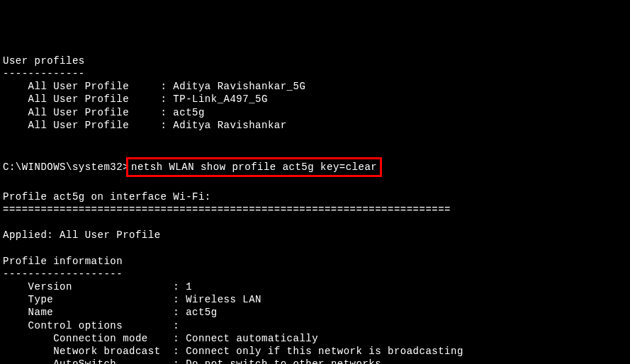 This screenshot has width=630, height=364. I want to click on info-sublabel: Connection mode, so click(101, 339).